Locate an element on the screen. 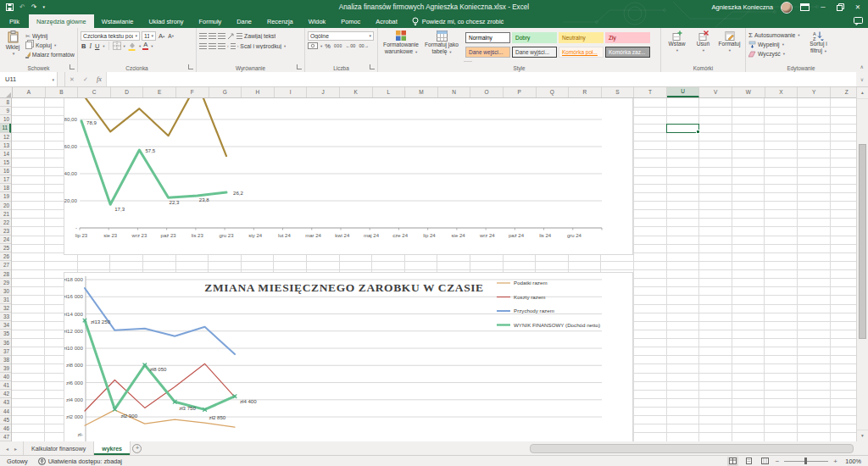  column-header-D: D is located at coordinates (127, 92).